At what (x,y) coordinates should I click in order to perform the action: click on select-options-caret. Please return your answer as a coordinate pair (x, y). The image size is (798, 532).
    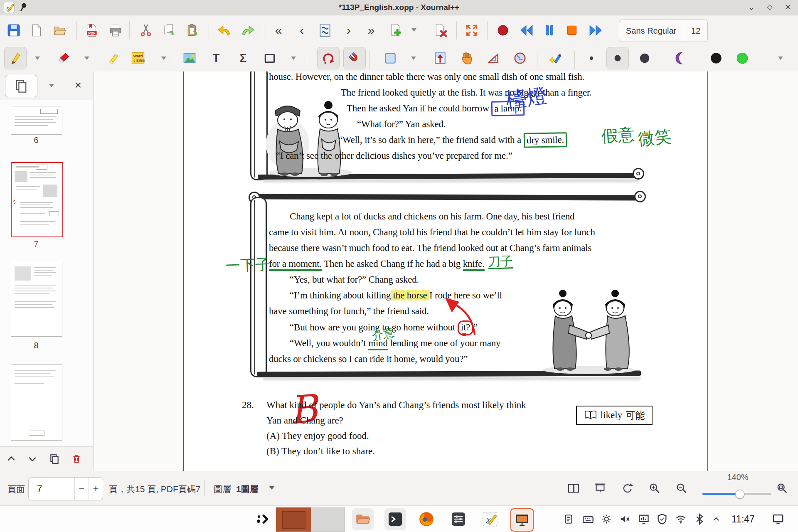
    Looking at the image, I should click on (414, 58).